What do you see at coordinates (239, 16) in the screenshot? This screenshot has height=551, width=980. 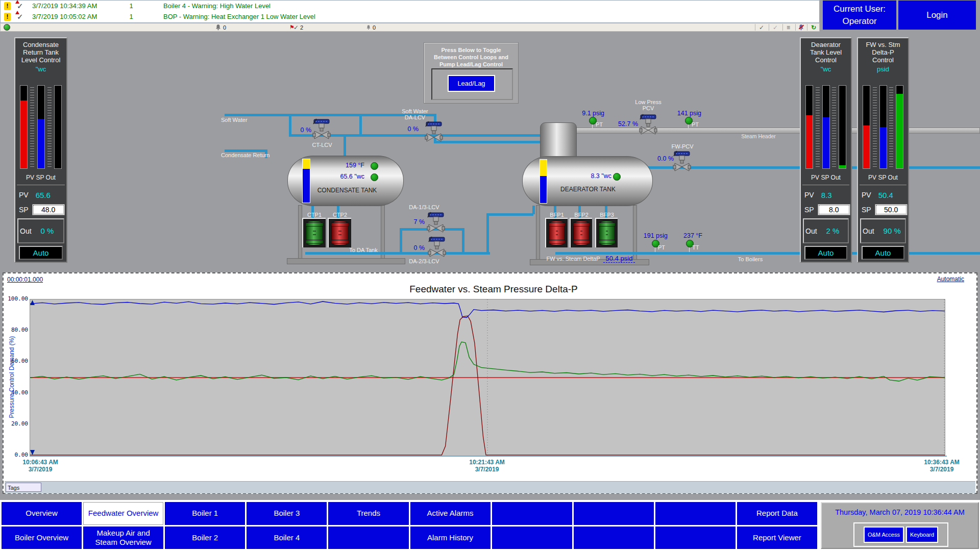 I see `alarm-message: BOP - Warning: Heat Exchanger 1 Low Wate…` at bounding box center [239, 16].